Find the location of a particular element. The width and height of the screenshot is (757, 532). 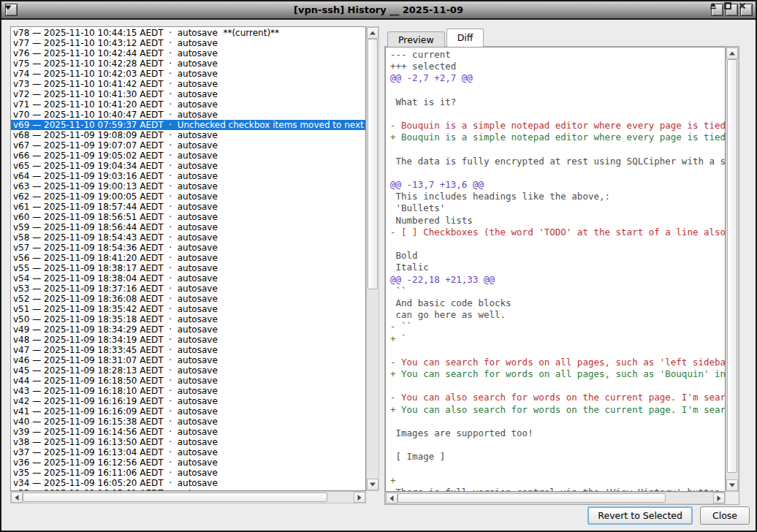

revert-to-selected-button: Revert to Selected is located at coordinates (640, 516).